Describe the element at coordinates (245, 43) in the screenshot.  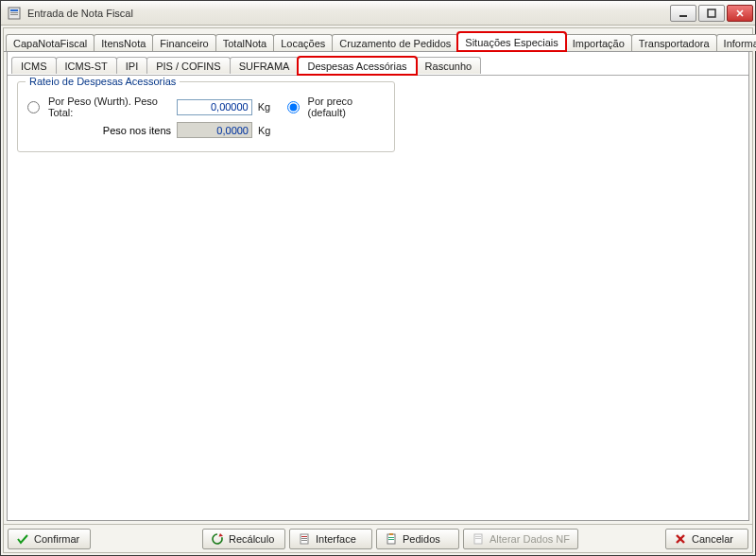
I see `main-tab-3: TotalNota` at that location.